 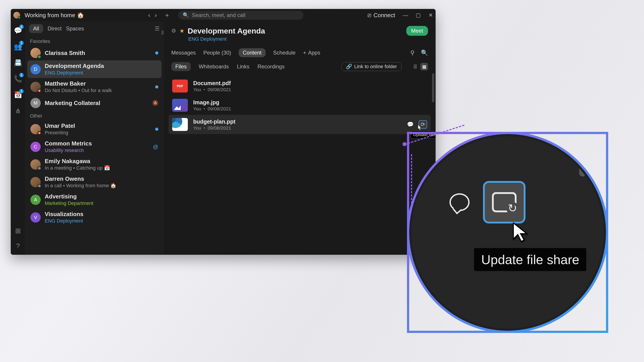 What do you see at coordinates (152, 15) in the screenshot?
I see `navigation-arrows: ‹ ›` at bounding box center [152, 15].